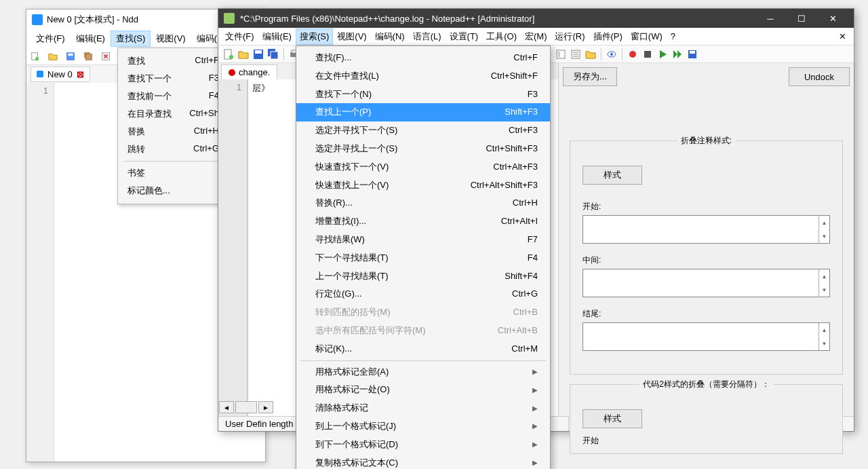  Describe the element at coordinates (423, 186) in the screenshot. I see `npp-dd-quick-prev: 快速查找上一个(V)Ctrl+Alt+Shift+F3` at that location.